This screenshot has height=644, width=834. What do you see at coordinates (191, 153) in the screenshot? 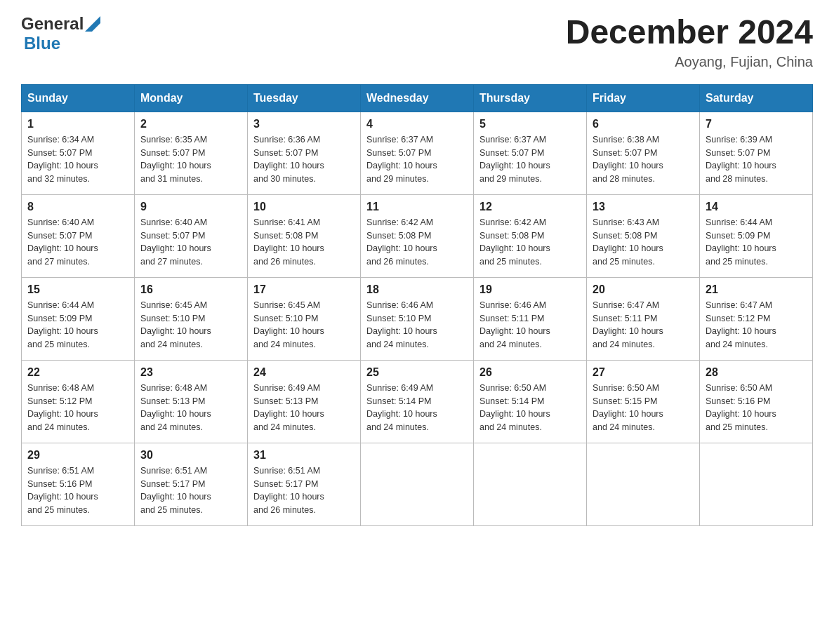
I see `calendar-cell: 2 Sunrise: 6:35 AMSunset: 5:07 PMDayligh…` at bounding box center [191, 153].